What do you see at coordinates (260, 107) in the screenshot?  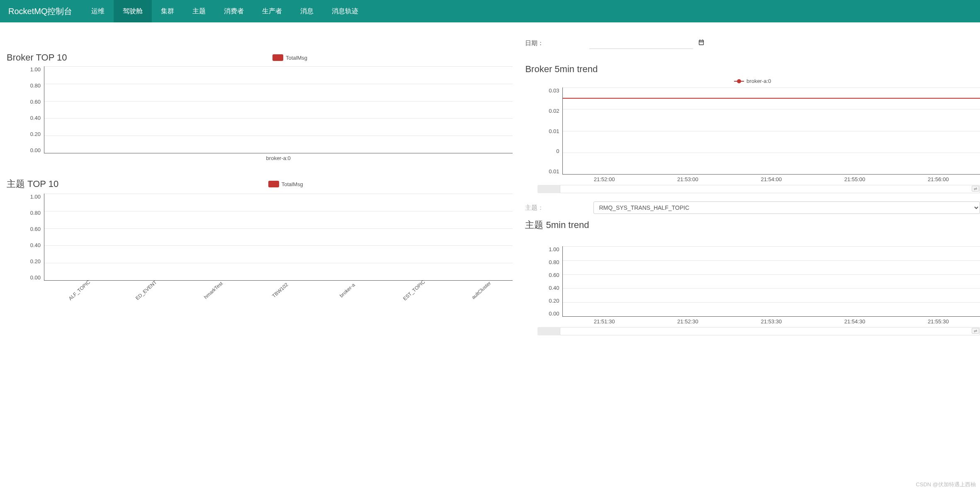 I see `chart-broker-top10: Broker TOP 10 TotalMsg 1.00 0.80 0.60 0.…` at bounding box center [260, 107].